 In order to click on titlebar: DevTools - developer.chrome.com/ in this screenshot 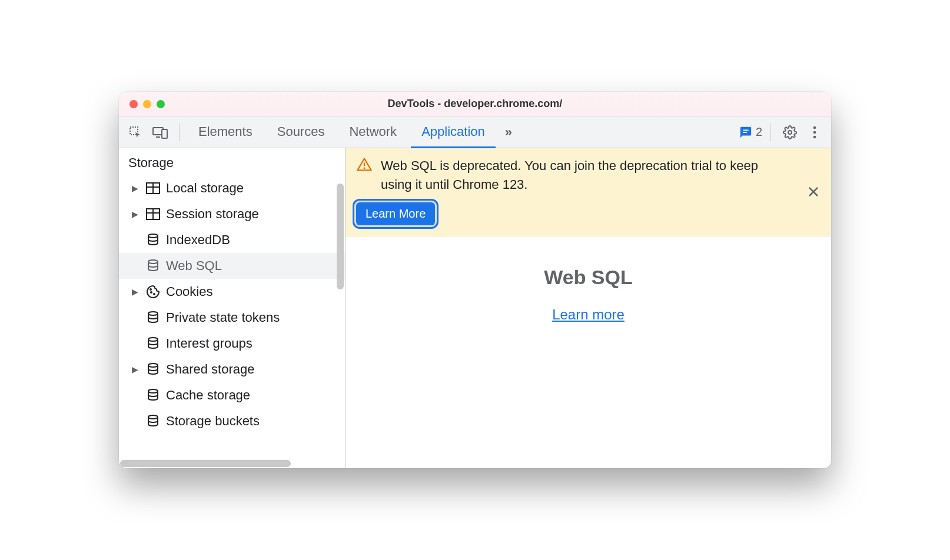, I will do `click(475, 104)`.